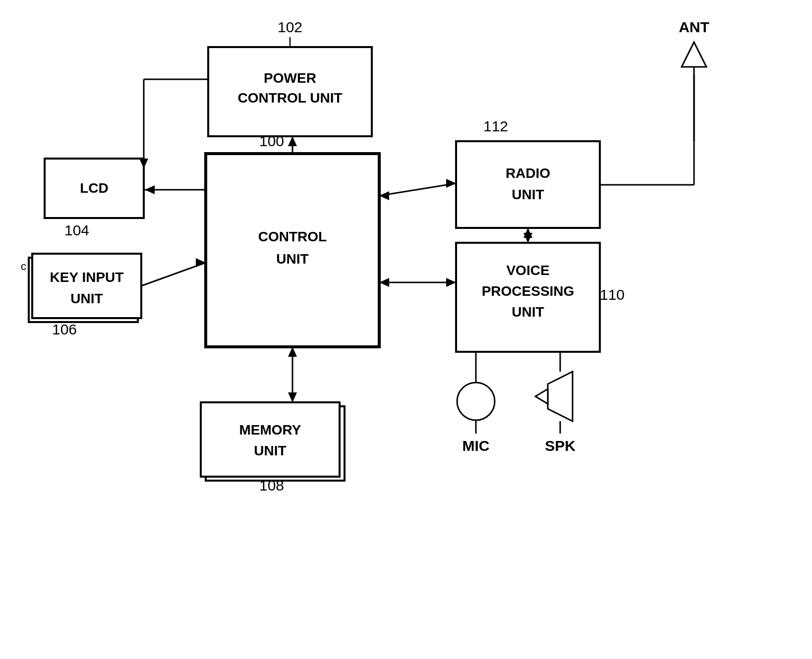 The height and width of the screenshot is (659, 812). What do you see at coordinates (77, 230) in the screenshot?
I see `ref-104: 104` at bounding box center [77, 230].